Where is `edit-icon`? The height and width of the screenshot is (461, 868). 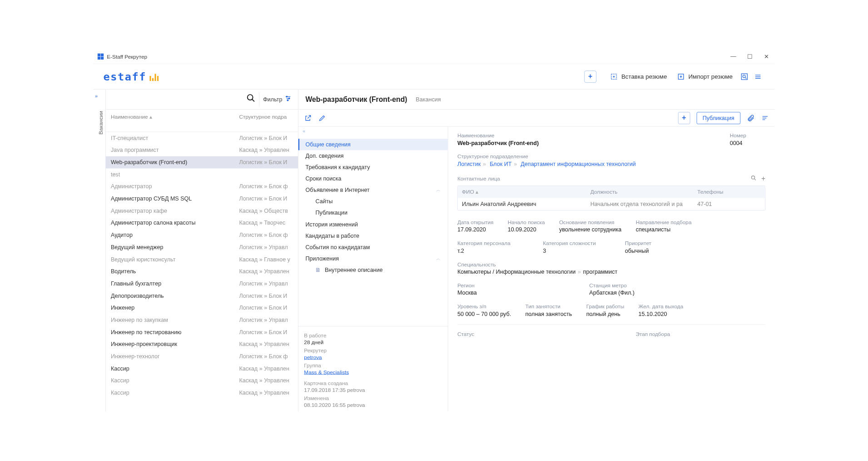
edit-icon is located at coordinates (322, 118).